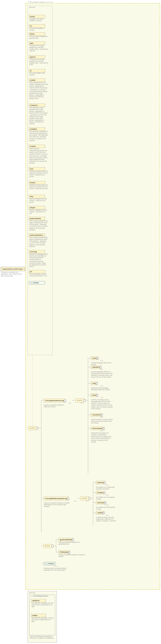  Describe the element at coordinates (37, 169) in the screenshot. I see `attr-how: how` at that location.